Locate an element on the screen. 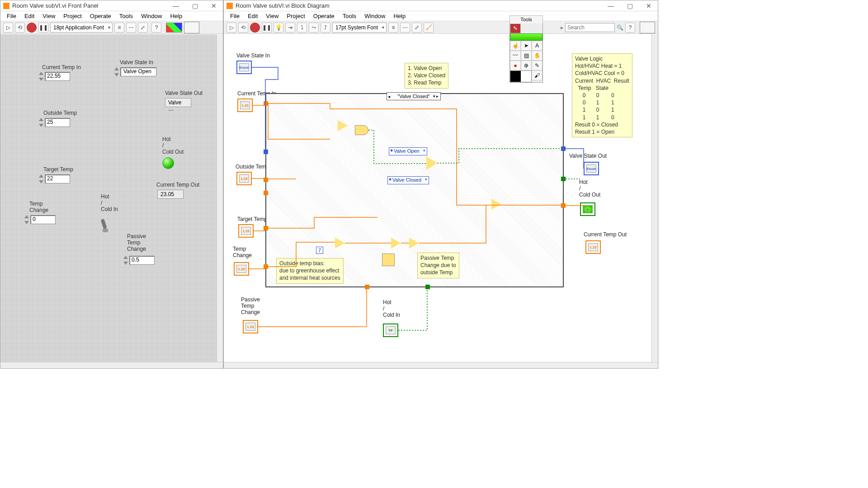 This screenshot has height=488, width=868. context-help-button: ? is located at coordinates (630, 28).